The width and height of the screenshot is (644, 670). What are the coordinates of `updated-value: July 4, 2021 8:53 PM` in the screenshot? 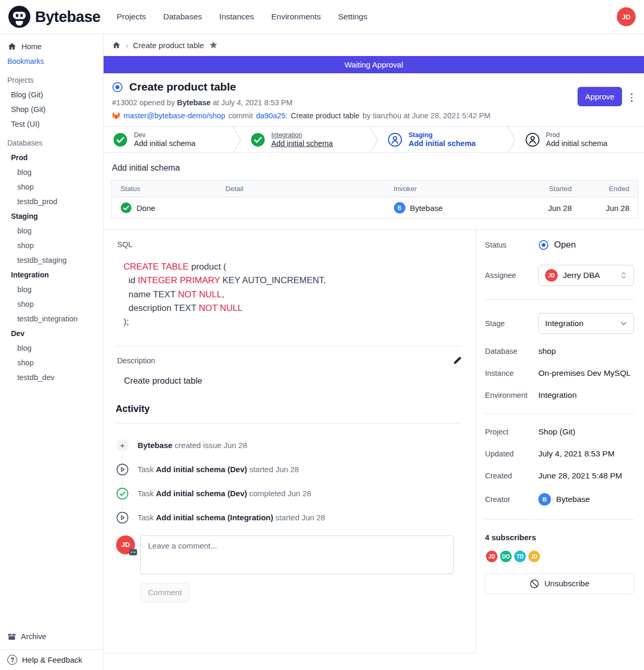 It's located at (577, 454).